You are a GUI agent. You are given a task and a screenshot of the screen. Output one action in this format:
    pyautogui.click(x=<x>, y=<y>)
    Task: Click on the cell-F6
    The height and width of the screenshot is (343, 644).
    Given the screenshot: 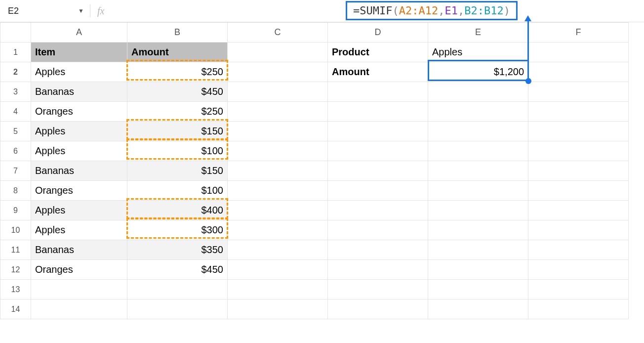 What is the action you would take?
    pyautogui.click(x=579, y=151)
    